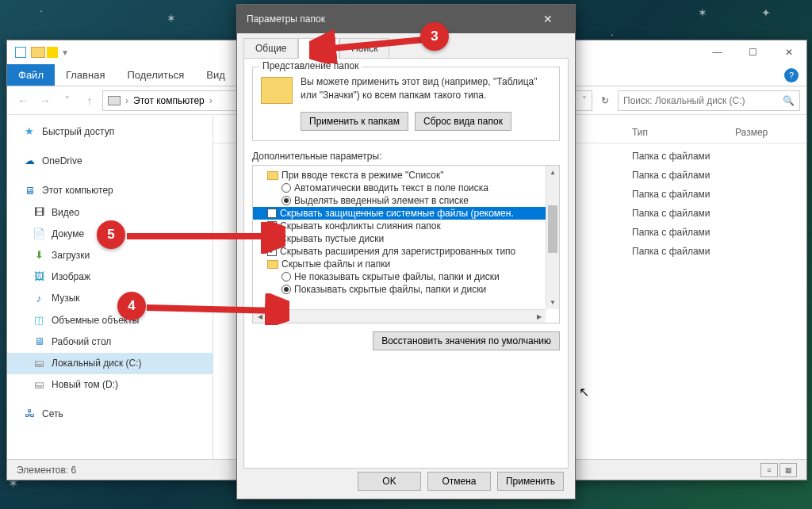  What do you see at coordinates (463, 121) in the screenshot?
I see `reset-folders-button: Сброс вида папок` at bounding box center [463, 121].